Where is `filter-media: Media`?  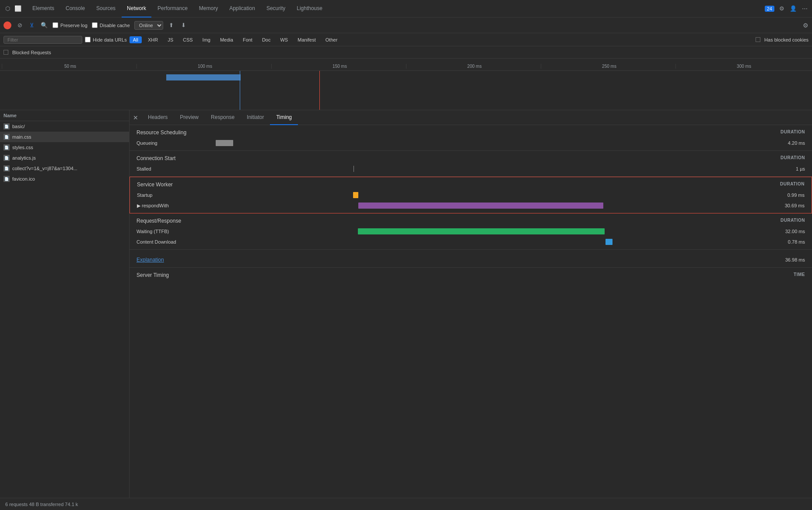 filter-media: Media is located at coordinates (227, 40).